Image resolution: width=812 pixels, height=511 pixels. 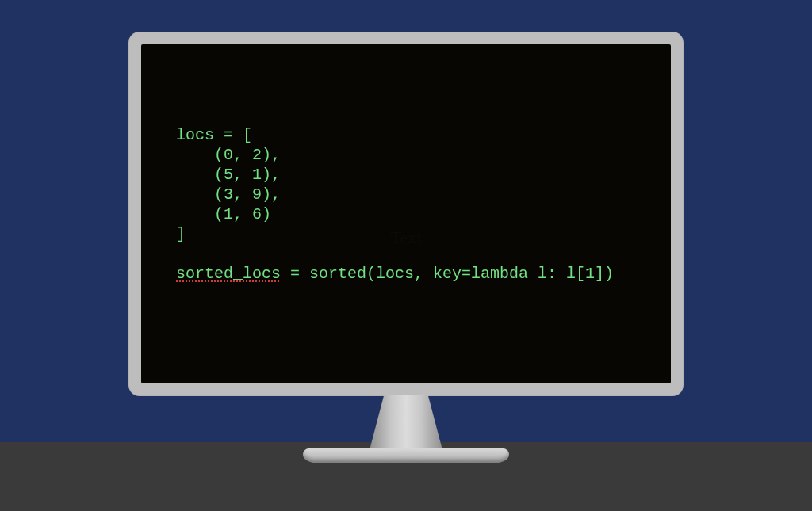 I want to click on code-line-1: locs = [, so click(x=214, y=135).